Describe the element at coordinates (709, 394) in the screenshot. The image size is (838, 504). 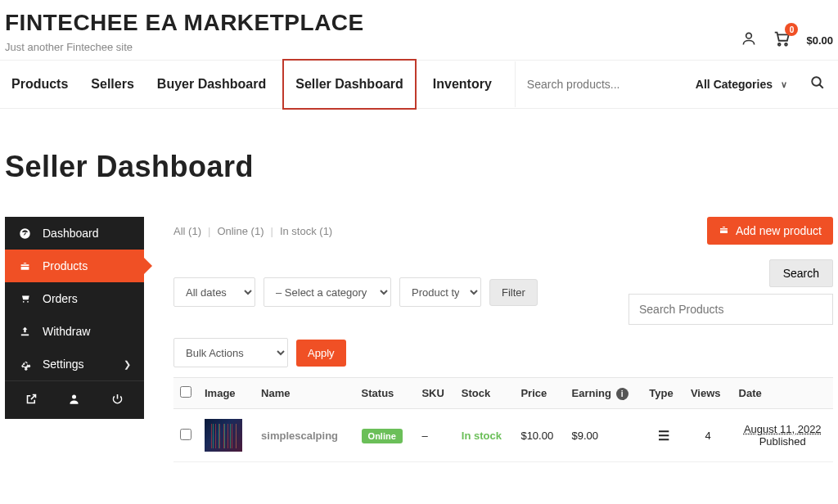
I see `col-views: Views` at that location.